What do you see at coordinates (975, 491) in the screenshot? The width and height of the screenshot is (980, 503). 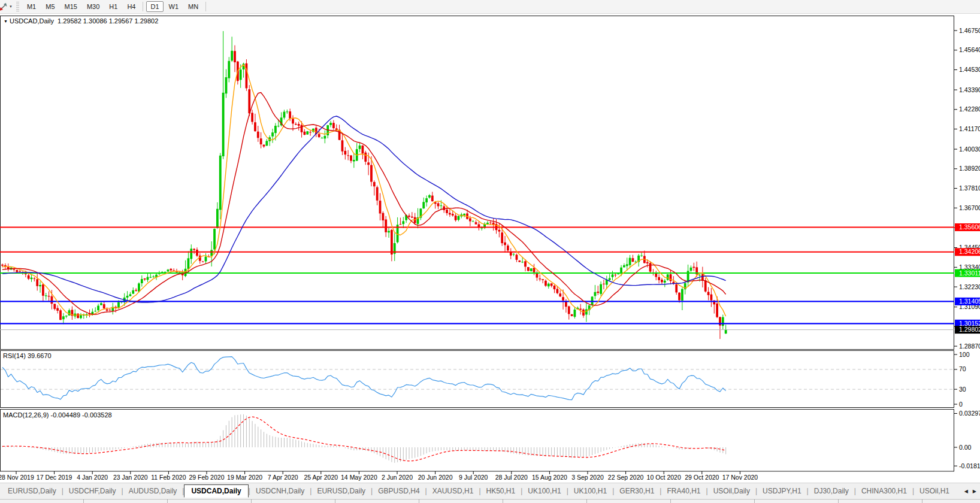 I see `tab-scroll-right-button: ▶` at bounding box center [975, 491].